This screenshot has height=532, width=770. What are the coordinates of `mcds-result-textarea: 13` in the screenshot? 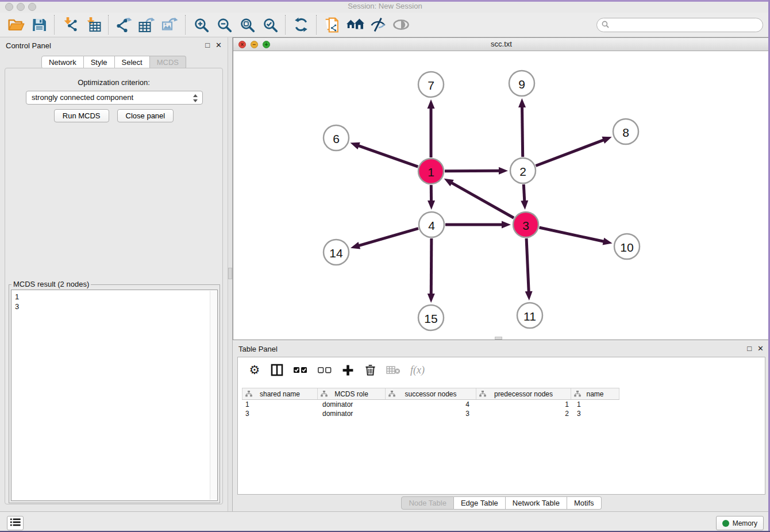 It's located at (114, 395).